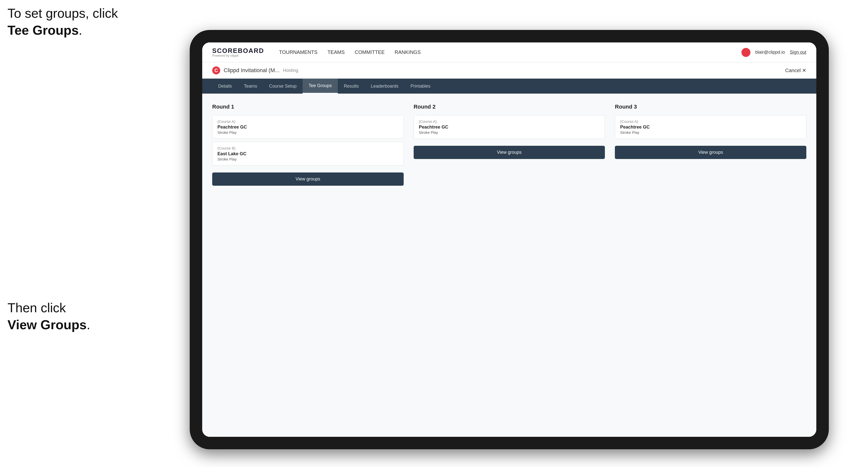  I want to click on round-2-view-groups-button: View groups, so click(509, 152).